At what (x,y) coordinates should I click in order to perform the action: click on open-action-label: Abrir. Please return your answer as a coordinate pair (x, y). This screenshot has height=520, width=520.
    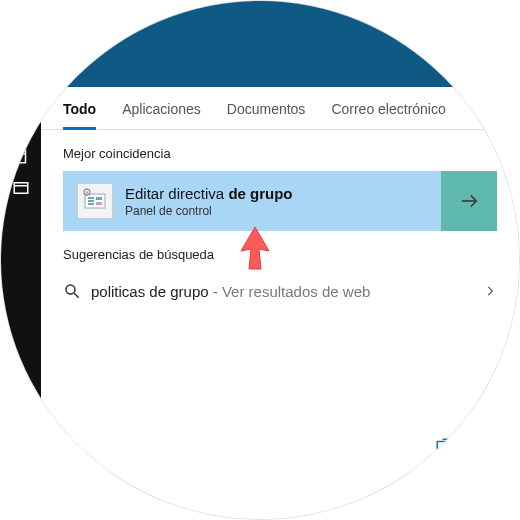
    Looking at the image, I should click on (477, 446).